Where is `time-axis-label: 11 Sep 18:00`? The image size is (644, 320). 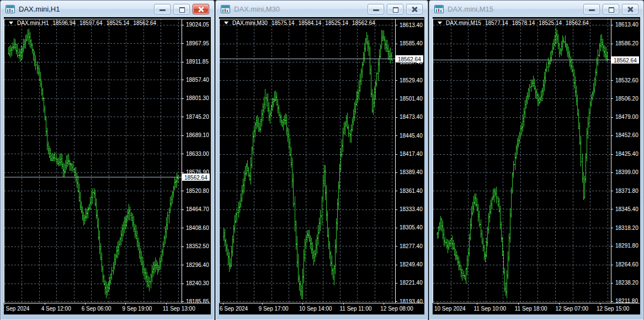 time-axis-label: 11 Sep 18:00 is located at coordinates (531, 308).